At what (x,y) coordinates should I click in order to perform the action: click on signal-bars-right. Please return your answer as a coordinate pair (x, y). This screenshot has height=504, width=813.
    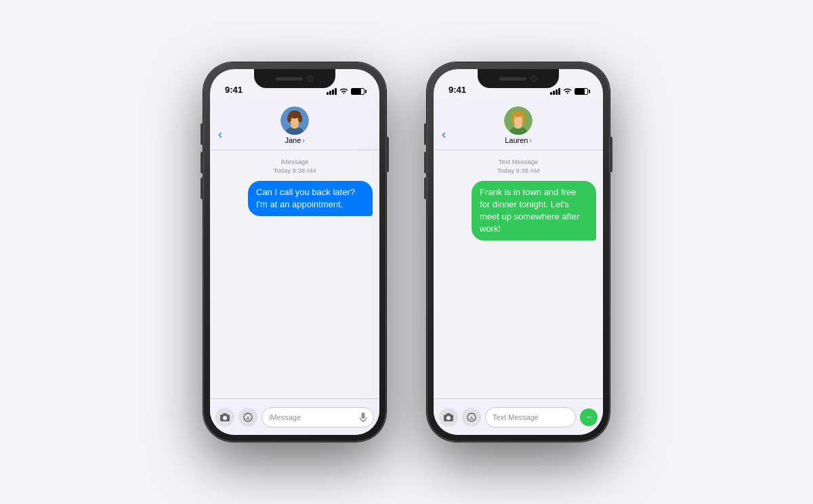
    Looking at the image, I should click on (556, 91).